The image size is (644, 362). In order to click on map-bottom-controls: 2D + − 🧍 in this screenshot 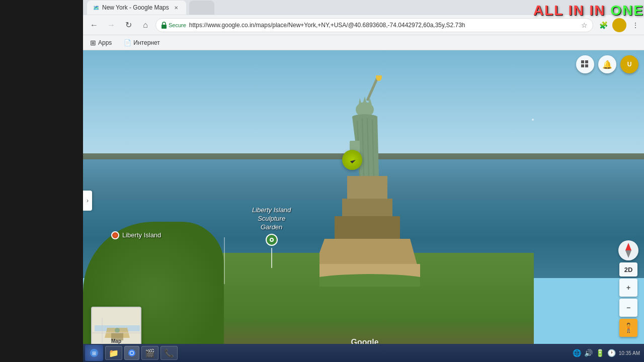, I will do `click(628, 289)`.